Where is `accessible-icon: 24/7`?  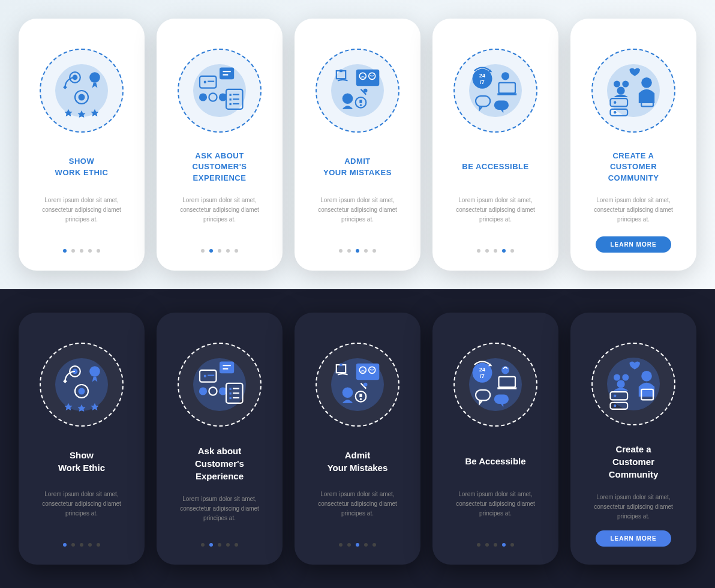
accessible-icon: 24/7 is located at coordinates (495, 385).